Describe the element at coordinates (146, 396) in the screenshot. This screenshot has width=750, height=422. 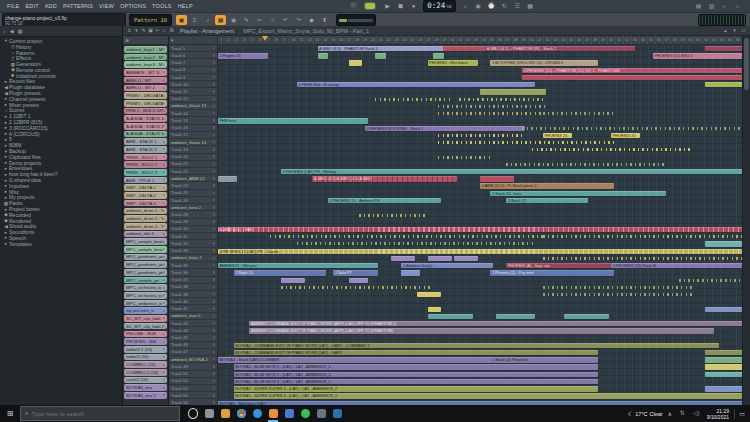
I see `picker-item: BOYKA1_mix 2▸` at that location.